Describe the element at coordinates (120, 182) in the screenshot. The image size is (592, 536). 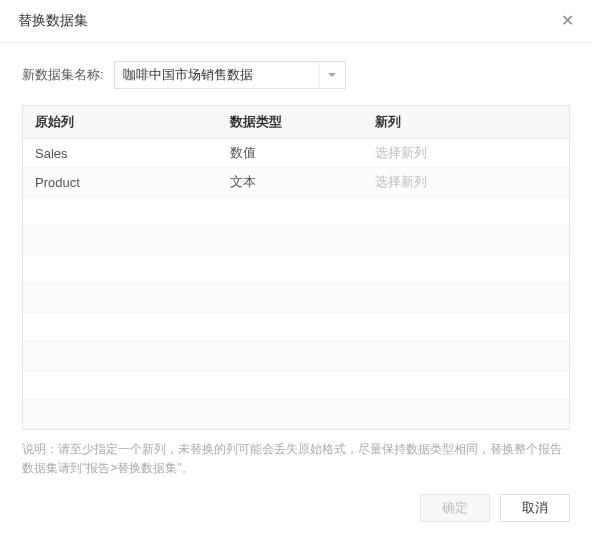
I see `cell-original: Product` at that location.